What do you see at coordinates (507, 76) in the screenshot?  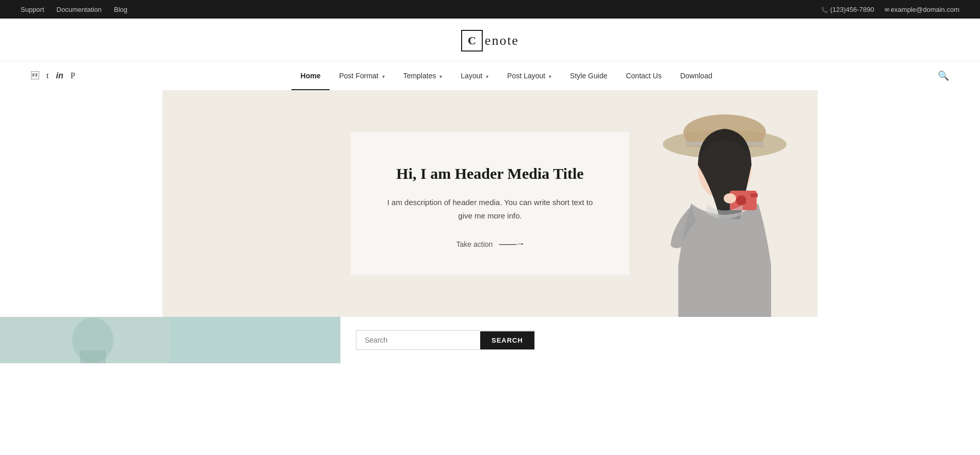 I see `main-nav: Home Post Format ▾ Templates ▾ Layout ▾ …` at bounding box center [507, 76].